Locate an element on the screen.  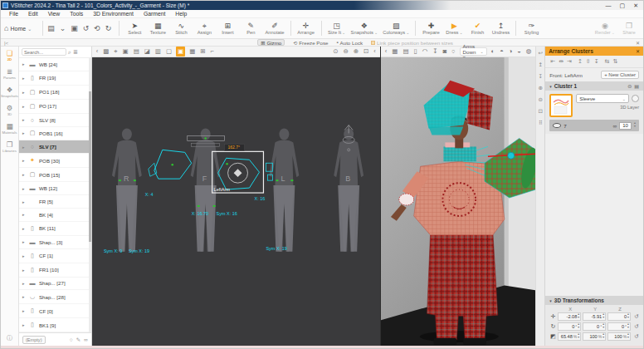
piece-row-shap-28: ▸◡Shap... [28] is located at coordinates (55, 297).